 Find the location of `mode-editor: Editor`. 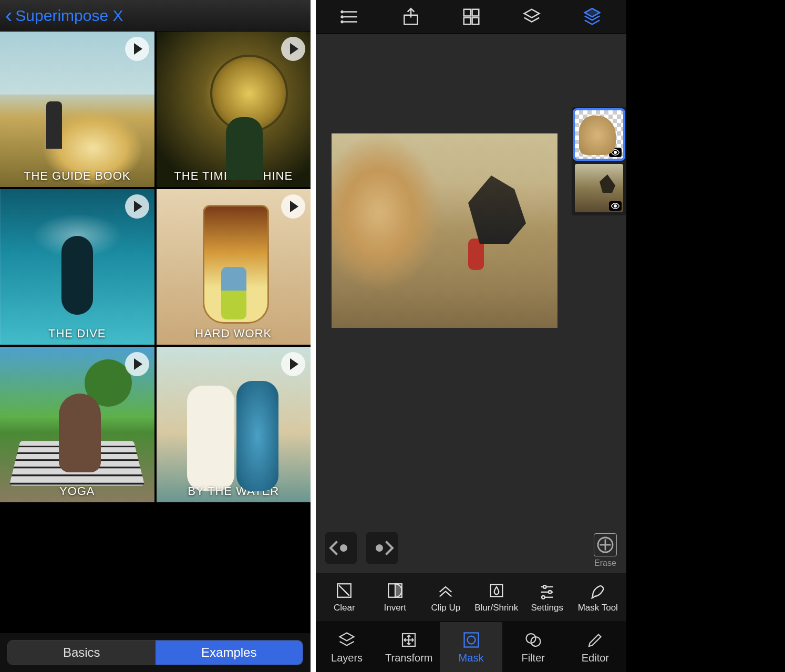

mode-editor: Editor is located at coordinates (595, 647).